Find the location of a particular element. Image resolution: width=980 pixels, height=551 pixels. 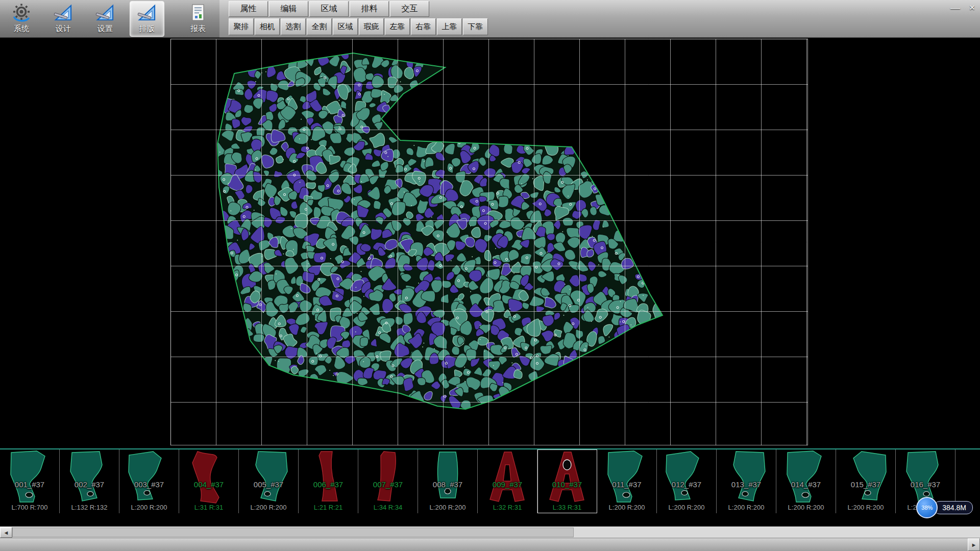

piece-id: 003_#37 is located at coordinates (149, 485).